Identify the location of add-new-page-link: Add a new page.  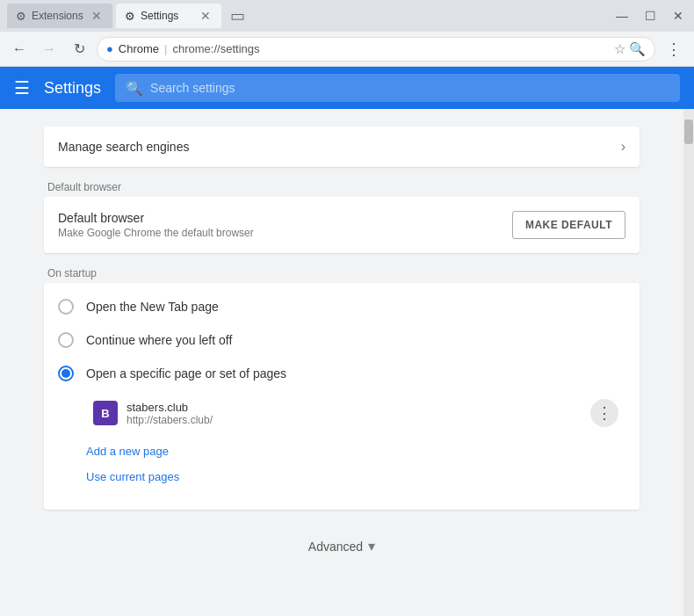
(356, 452).